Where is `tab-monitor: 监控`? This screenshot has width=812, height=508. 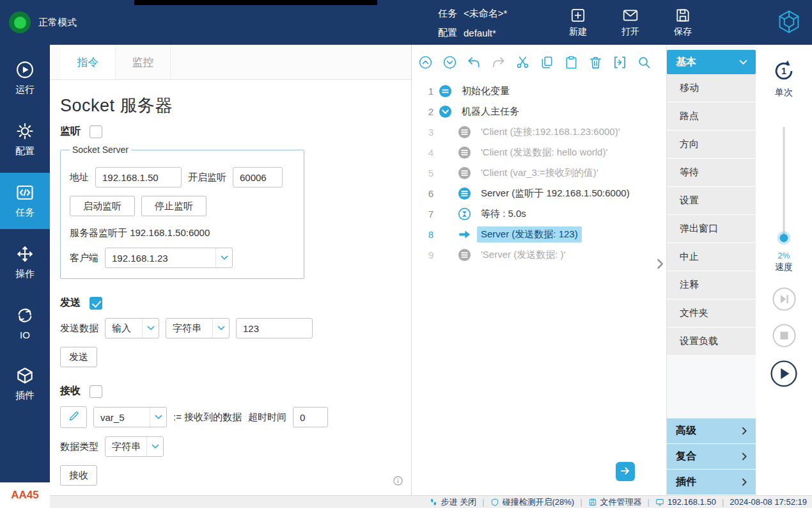 tab-monitor: 监控 is located at coordinates (143, 62).